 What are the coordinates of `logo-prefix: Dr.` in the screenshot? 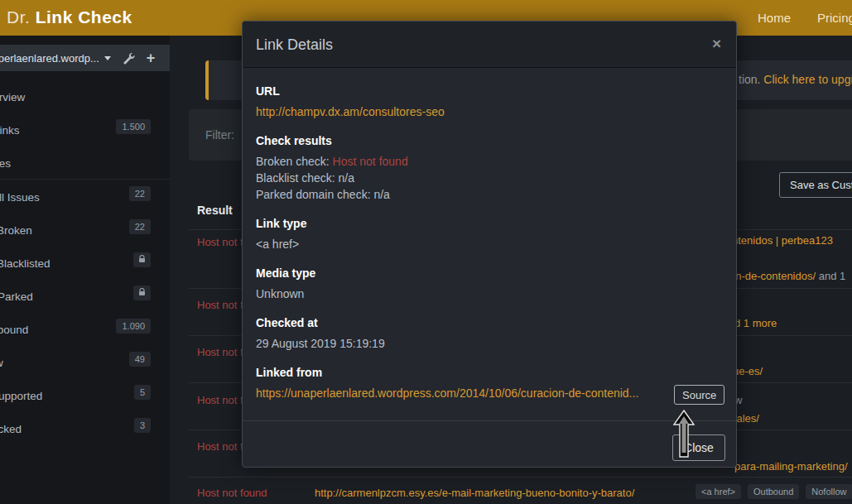 It's located at (18, 17).